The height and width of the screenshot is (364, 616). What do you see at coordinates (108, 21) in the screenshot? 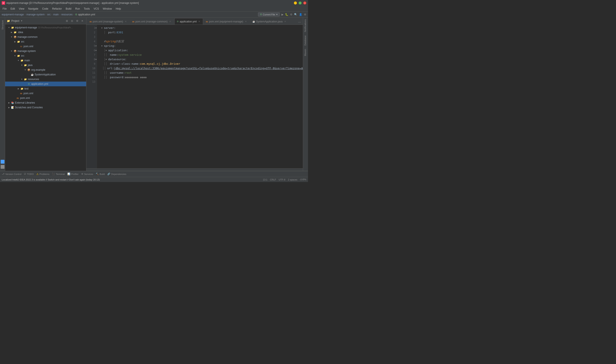
I see `tab-pom-manage-system: m pom.xml (manage-system) ✕` at bounding box center [108, 21].